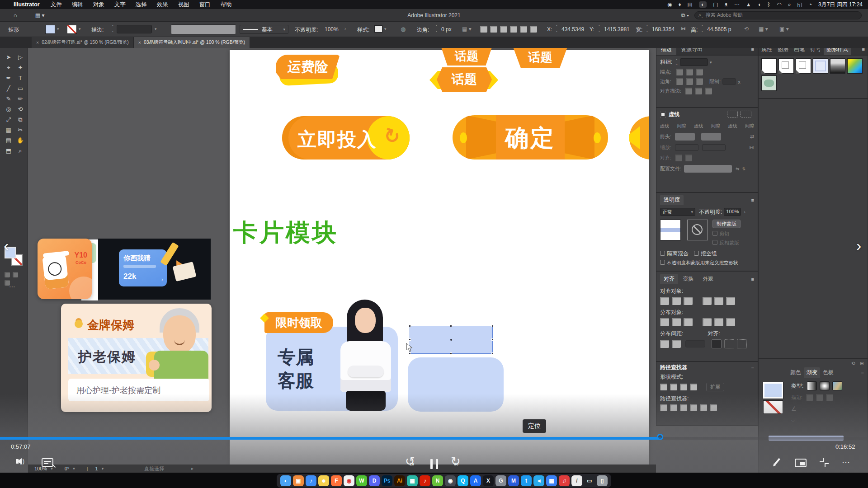 The height and width of the screenshot is (488, 868). I want to click on tool-7-0: ▦, so click(9, 130).